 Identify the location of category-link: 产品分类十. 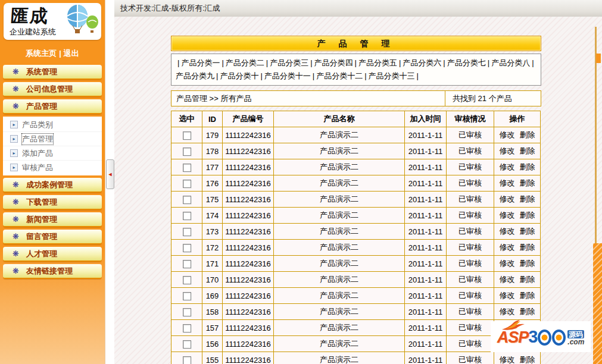
(239, 76).